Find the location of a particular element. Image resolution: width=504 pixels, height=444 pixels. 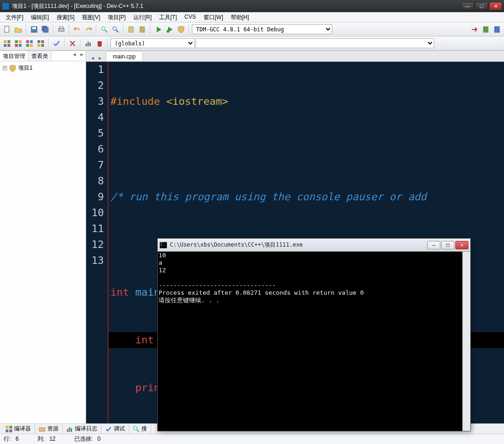

console-close-button: ✕ is located at coordinates (462, 245).